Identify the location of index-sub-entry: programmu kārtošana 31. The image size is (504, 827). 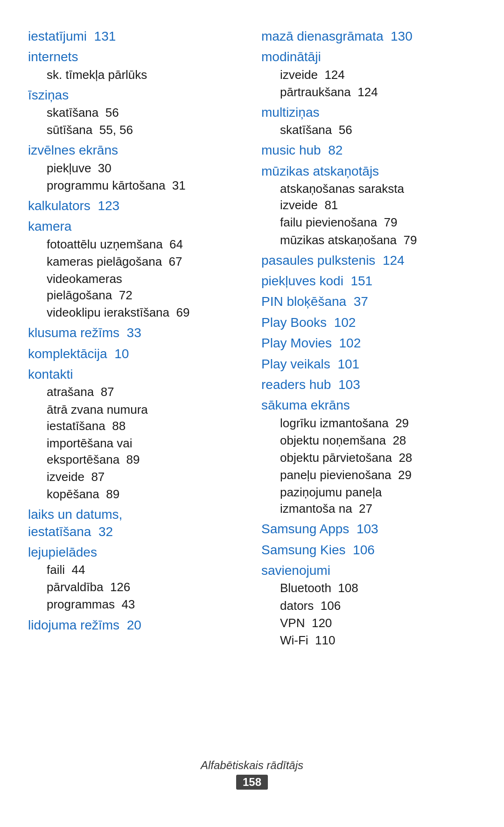
(145, 186).